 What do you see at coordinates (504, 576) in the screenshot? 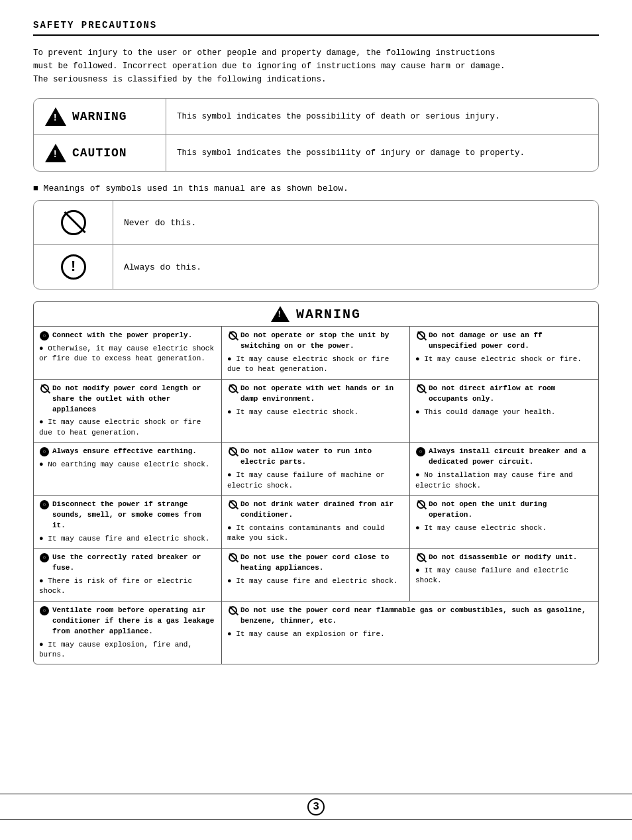
I see `cell-body-15: ● It may cause failure and electric shoc…` at bounding box center [504, 576].